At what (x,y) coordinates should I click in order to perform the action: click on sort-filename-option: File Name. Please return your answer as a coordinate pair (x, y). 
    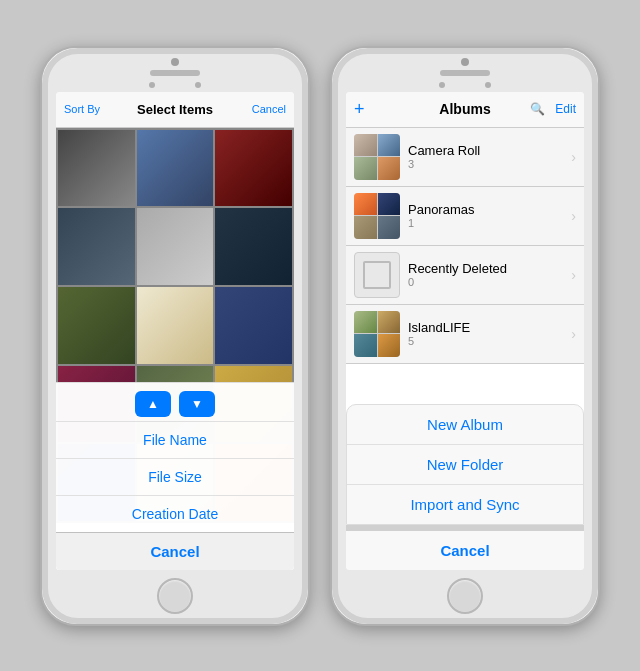
    Looking at the image, I should click on (175, 440).